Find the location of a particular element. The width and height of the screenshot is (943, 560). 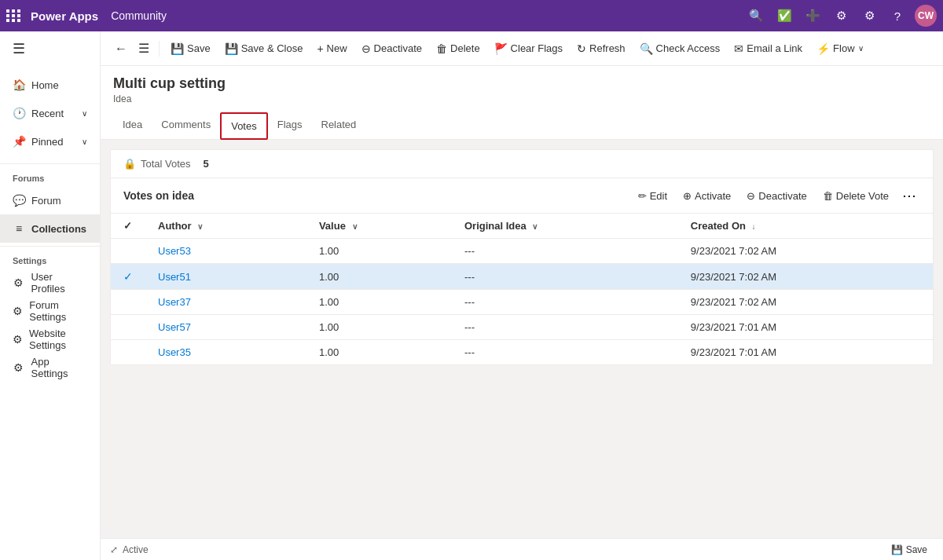

sidebar-item-user-profiles: ⚙ User Profiles is located at coordinates (50, 283).